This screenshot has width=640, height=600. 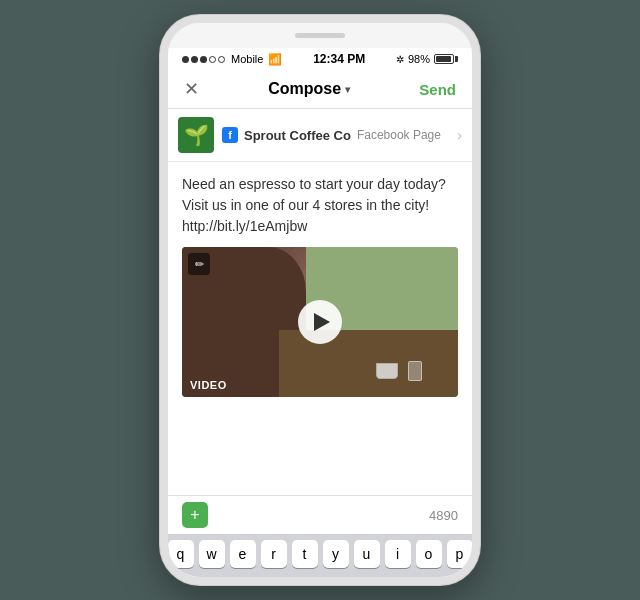 What do you see at coordinates (196, 135) in the screenshot?
I see `sprout-icon: 🌱` at bounding box center [196, 135].